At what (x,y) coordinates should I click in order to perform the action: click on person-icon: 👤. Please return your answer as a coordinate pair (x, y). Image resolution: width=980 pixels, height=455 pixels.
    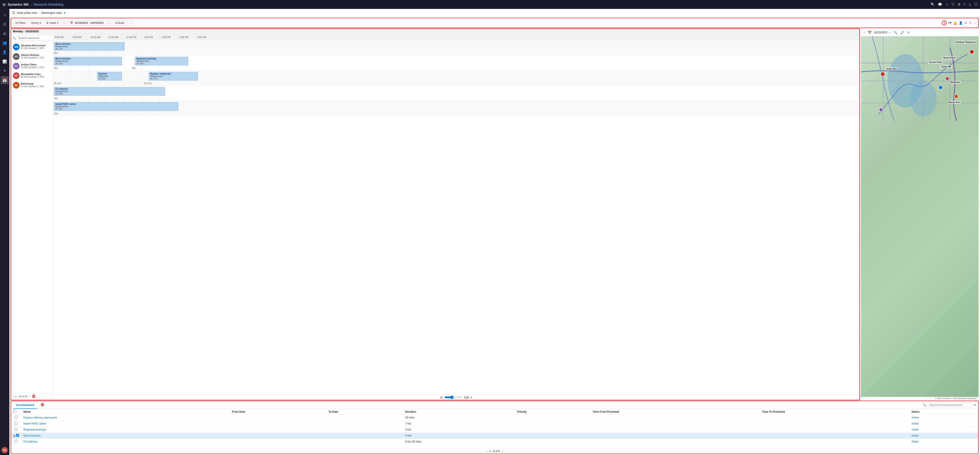
    Looking at the image, I should click on (5, 52).